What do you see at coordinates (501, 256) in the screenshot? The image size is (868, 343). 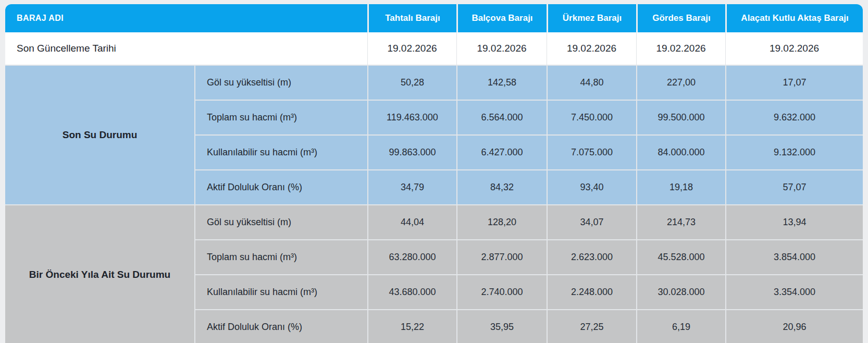 I see `metric-value-cell: 2.877.000` at bounding box center [501, 256].